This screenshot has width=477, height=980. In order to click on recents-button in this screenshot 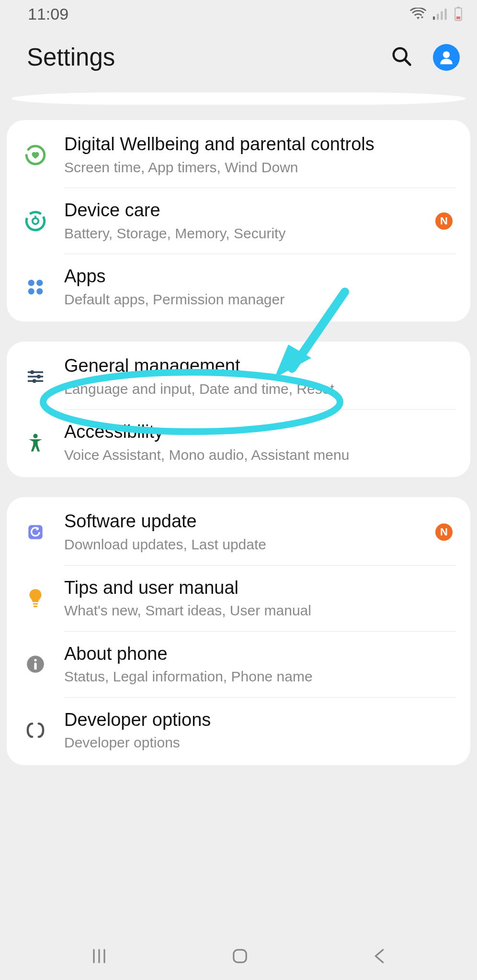, I will do `click(99, 956)`.